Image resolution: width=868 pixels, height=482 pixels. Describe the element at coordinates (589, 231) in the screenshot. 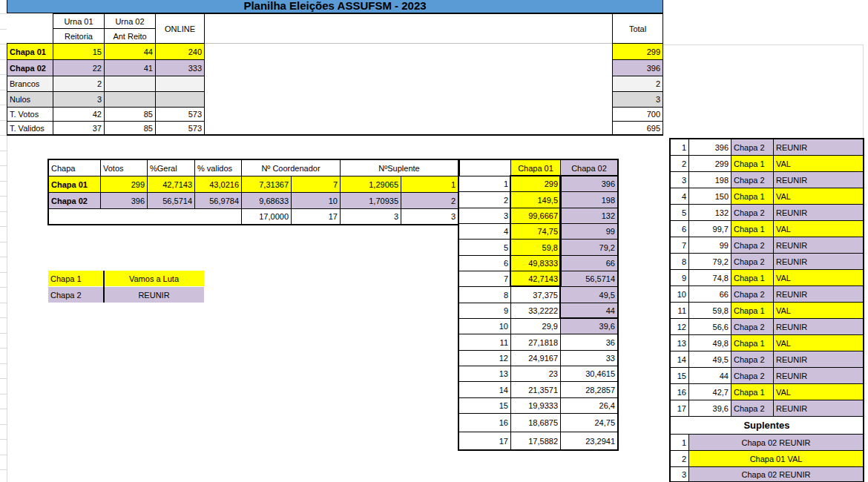

I see `quot-chapa02-value: 99` at that location.